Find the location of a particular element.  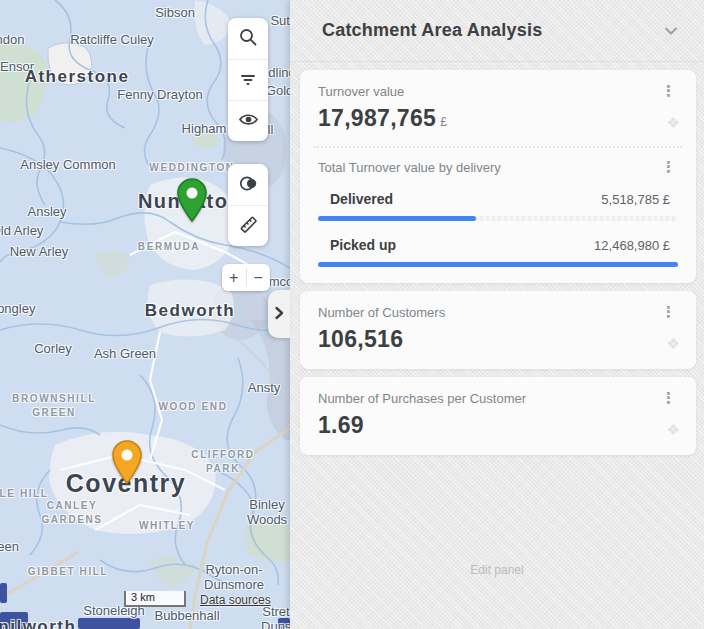

delivered-value: 5,518,785 £ is located at coordinates (636, 200).